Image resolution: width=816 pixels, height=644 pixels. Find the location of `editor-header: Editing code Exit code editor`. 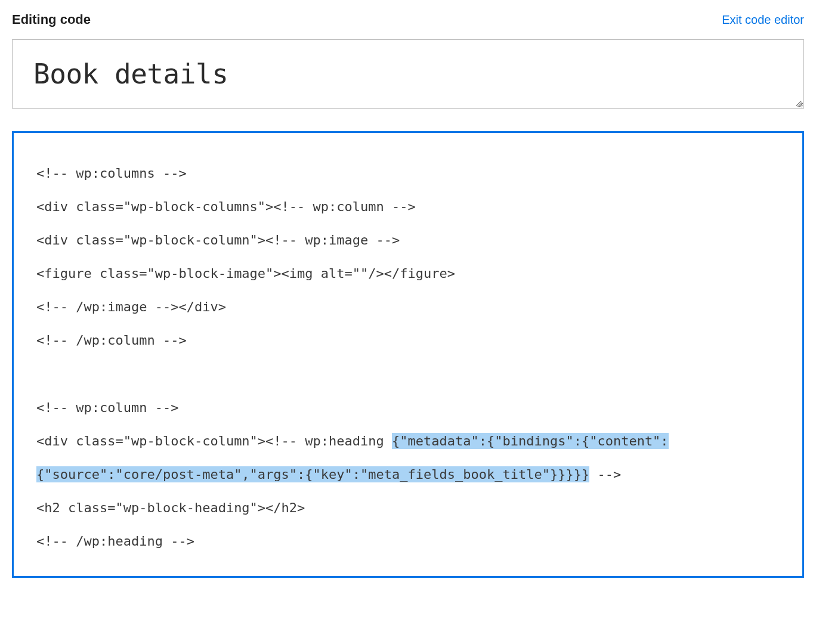

editor-header: Editing code Exit code editor is located at coordinates (408, 20).